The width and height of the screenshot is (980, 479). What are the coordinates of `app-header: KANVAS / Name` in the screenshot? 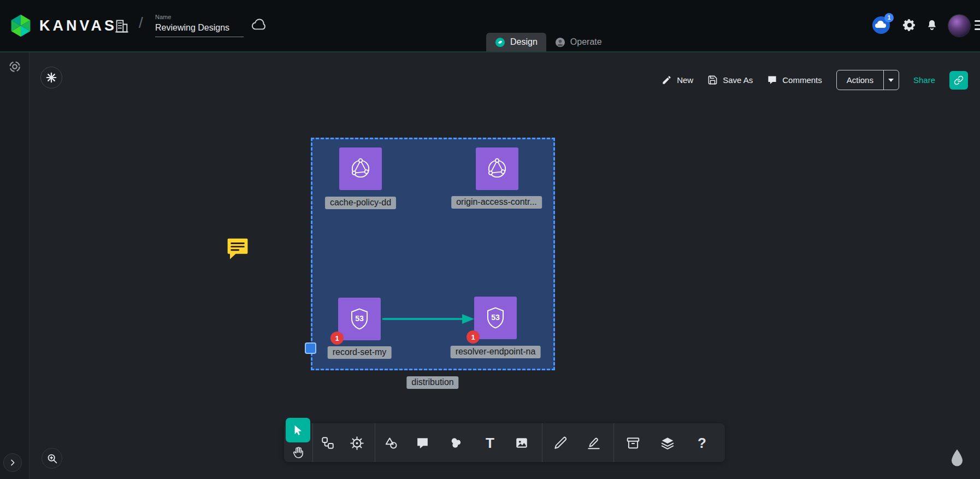 It's located at (490, 26).